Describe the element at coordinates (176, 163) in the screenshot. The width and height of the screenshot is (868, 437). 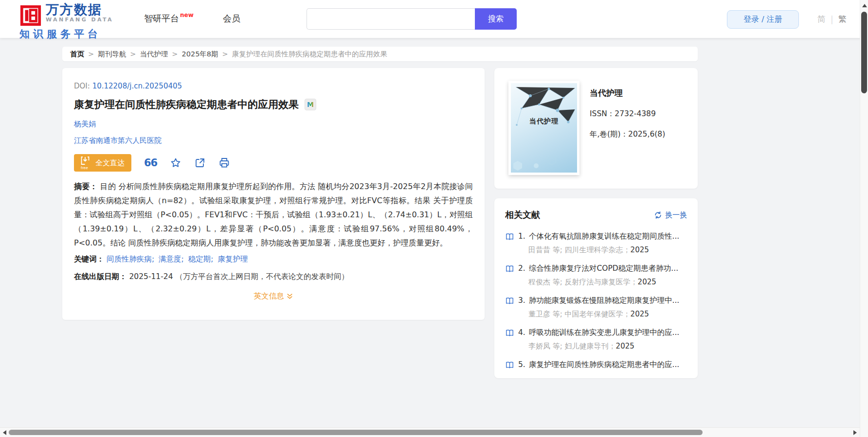
I see `favorite-button` at that location.